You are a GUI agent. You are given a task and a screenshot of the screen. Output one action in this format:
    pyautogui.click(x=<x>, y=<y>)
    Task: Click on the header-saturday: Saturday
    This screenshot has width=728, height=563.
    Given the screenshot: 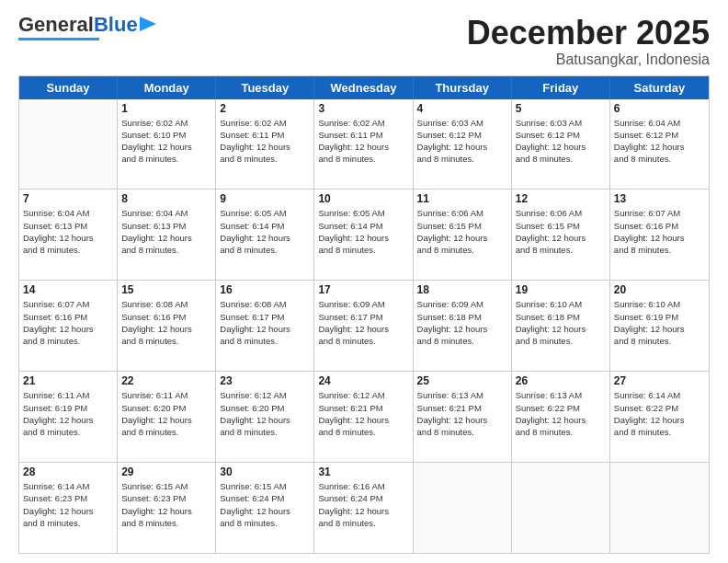 What is the action you would take?
    pyautogui.click(x=660, y=88)
    